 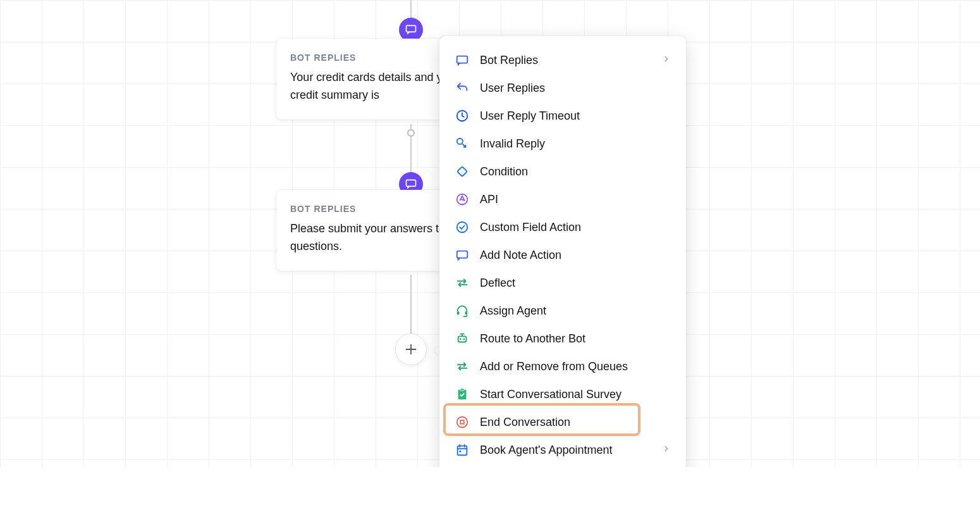 I want to click on menu-item-api: API, so click(x=563, y=199).